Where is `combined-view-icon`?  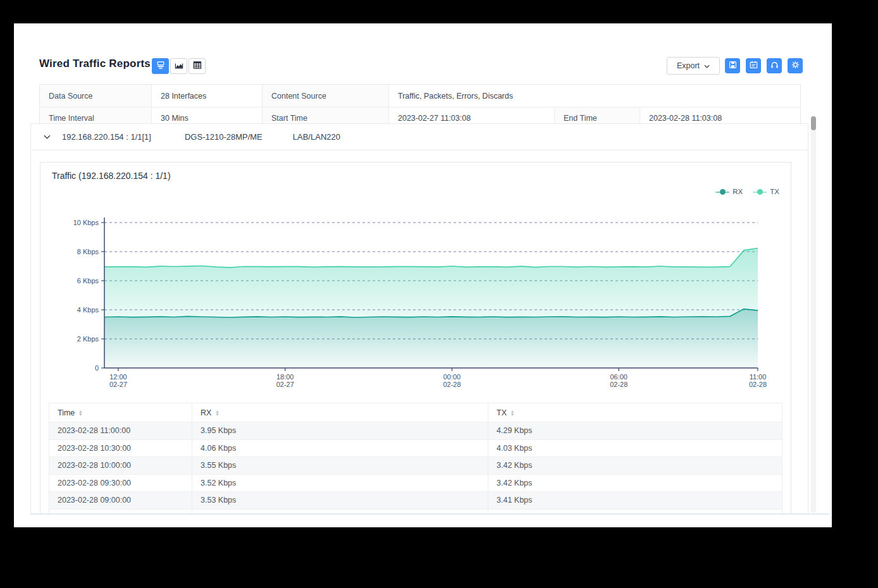
combined-view-icon is located at coordinates (161, 66).